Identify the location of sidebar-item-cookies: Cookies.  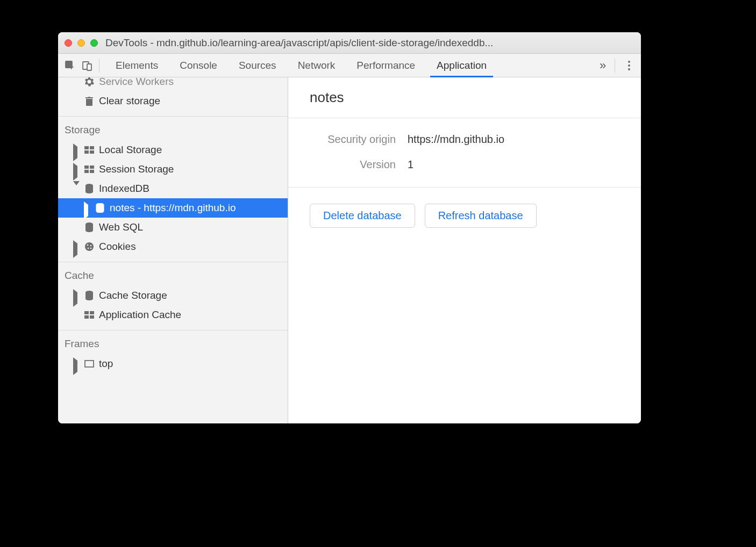
(173, 247).